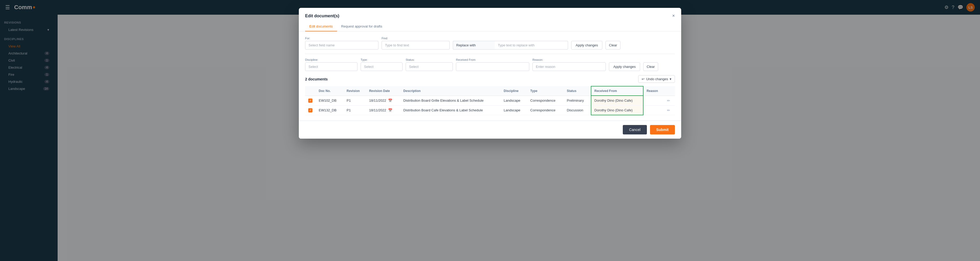 Image resolution: width=980 pixels, height=261 pixels. Describe the element at coordinates (490, 65) in the screenshot. I see `bulk-edit-row: Discipline: Type: Status: Received From …` at that location.